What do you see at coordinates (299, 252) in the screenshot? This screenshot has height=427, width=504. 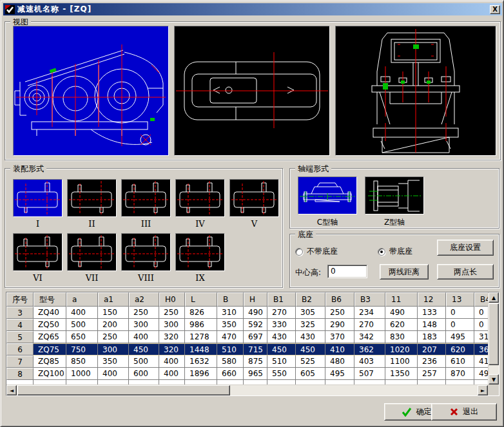 I see `radio-without-base-circle` at bounding box center [299, 252].